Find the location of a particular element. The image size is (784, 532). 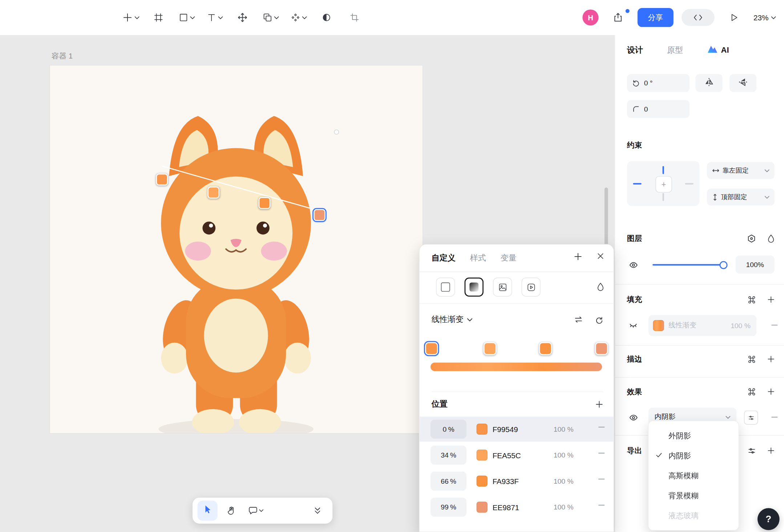

panel-close-button is located at coordinates (601, 256).